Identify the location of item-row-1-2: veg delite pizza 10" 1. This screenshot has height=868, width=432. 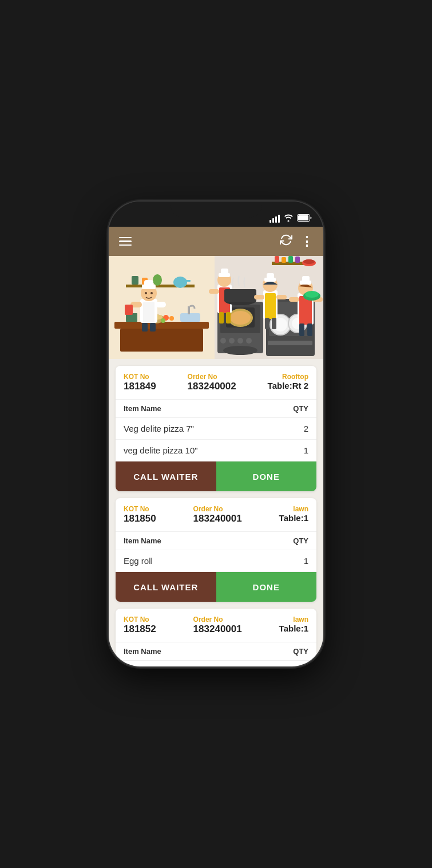
(216, 451).